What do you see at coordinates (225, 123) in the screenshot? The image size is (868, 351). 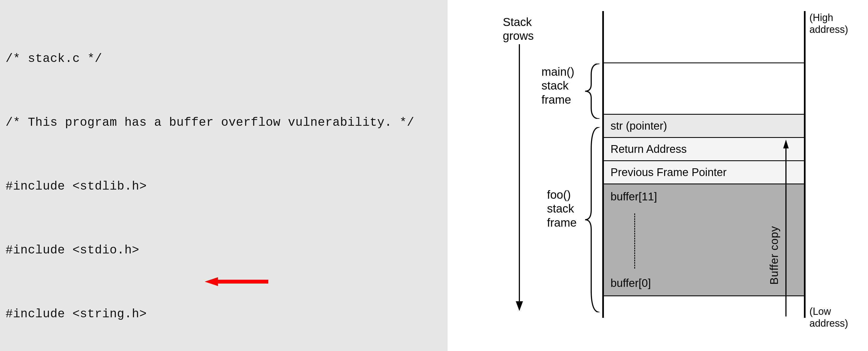 I see `code-line: /* This program has a buffer overflow vu…` at bounding box center [225, 123].